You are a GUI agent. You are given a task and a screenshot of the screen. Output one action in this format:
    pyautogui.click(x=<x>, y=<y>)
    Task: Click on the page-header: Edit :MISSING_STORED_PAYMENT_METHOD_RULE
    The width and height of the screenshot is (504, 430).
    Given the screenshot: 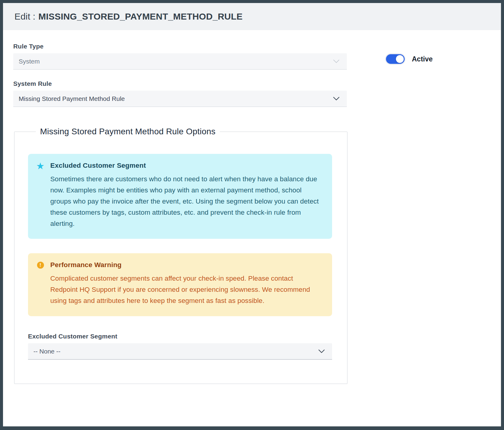 What is the action you would take?
    pyautogui.click(x=252, y=17)
    